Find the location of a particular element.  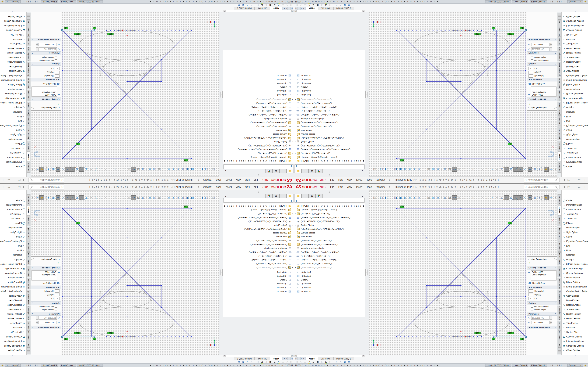

hud-tool-icon: ▤ is located at coordinates (213, 169).